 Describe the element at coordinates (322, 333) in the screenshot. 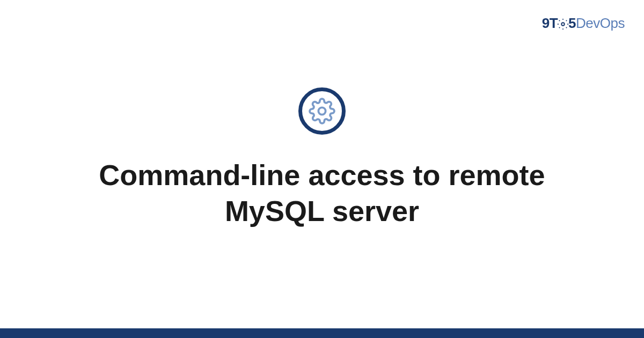

I see `footer-bar` at that location.